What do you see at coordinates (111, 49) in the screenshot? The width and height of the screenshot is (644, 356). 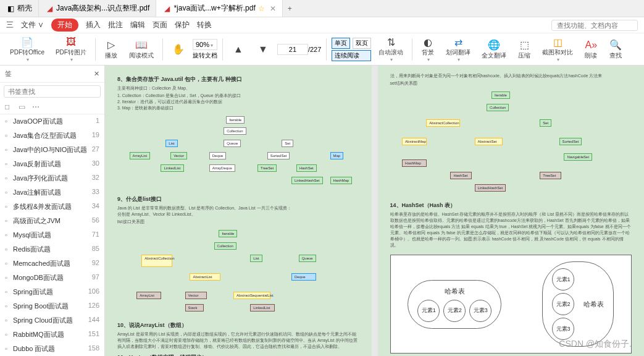 I see `play-button: ▷播放` at bounding box center [111, 49].